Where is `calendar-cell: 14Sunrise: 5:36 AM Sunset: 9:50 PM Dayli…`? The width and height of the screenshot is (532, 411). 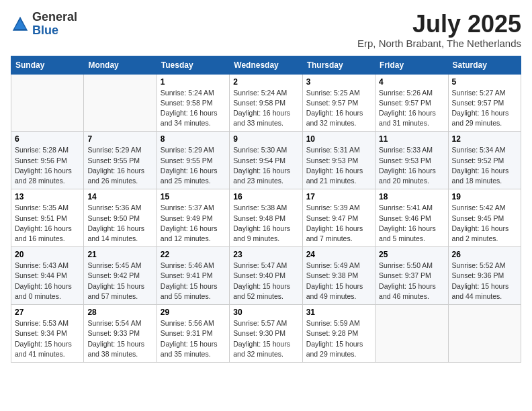 calendar-cell: 14Sunrise: 5:36 AM Sunset: 9:50 PM Dayli… is located at coordinates (120, 218).